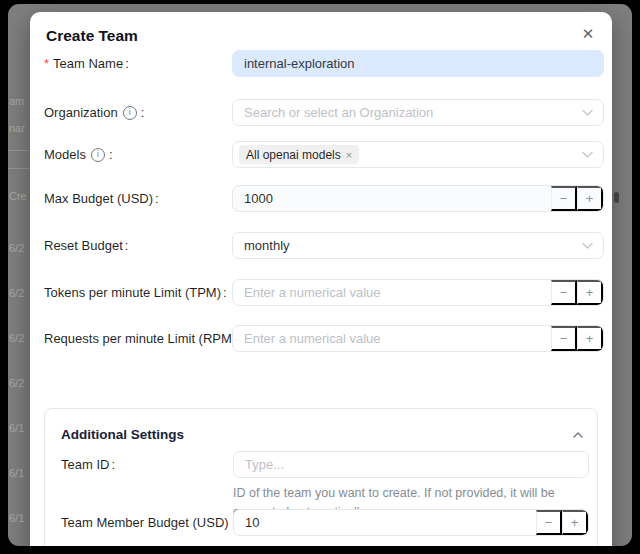  I want to click on selected-model-tag-text: All openai models, so click(294, 155).